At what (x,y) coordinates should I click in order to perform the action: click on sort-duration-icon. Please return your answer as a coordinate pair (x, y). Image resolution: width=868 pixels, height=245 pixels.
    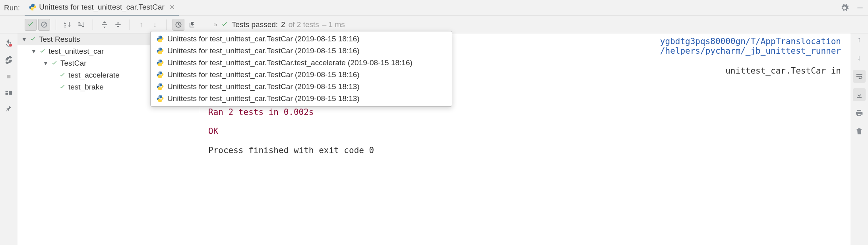
    Looking at the image, I should click on (81, 25).